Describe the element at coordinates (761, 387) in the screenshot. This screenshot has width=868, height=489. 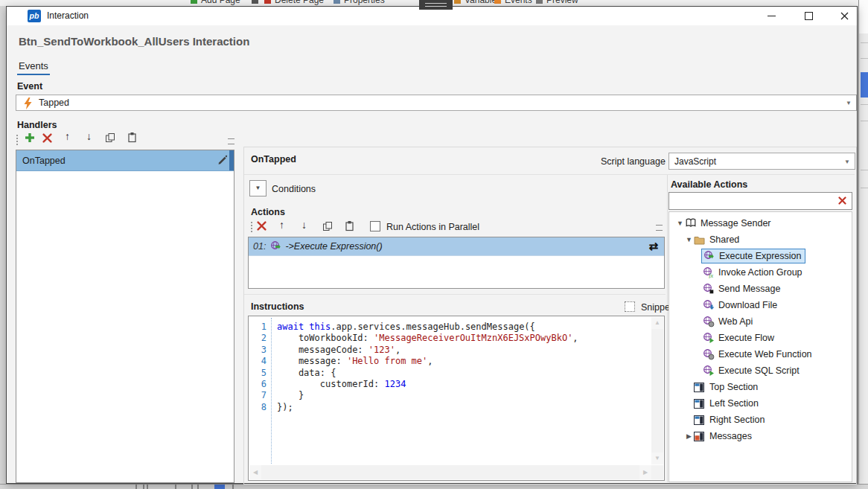
I see `tree-item-top-section: Top Section` at that location.